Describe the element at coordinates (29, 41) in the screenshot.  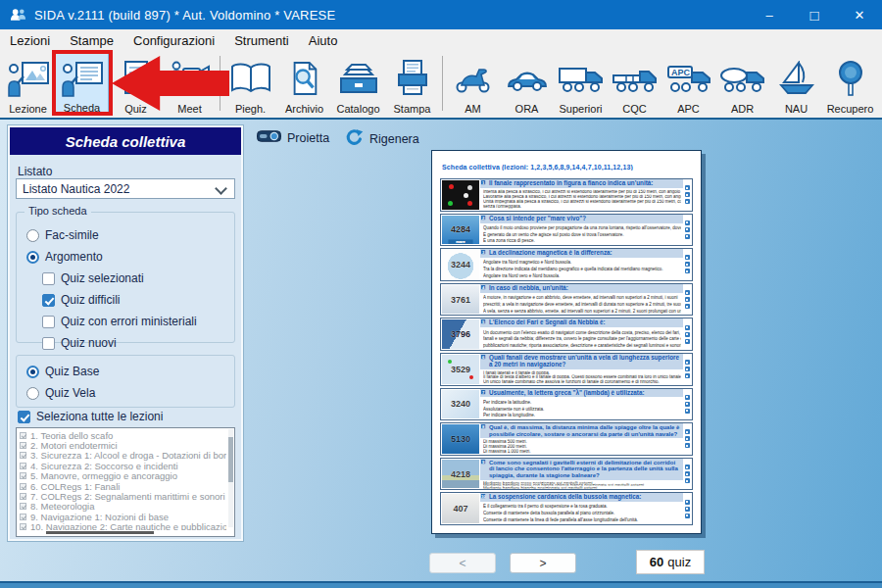
I see `menu-lezioni: Lezioni` at that location.